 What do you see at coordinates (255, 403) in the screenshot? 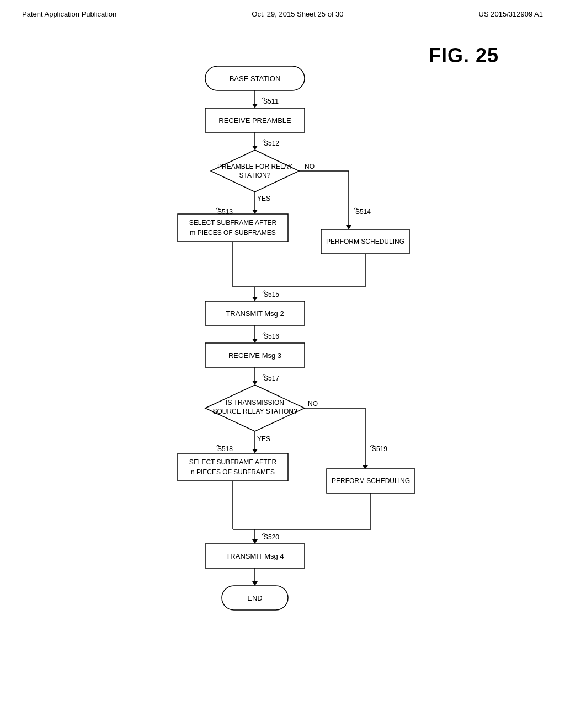
I see `svg-text: IS TRANSMISSION` at bounding box center [255, 403].